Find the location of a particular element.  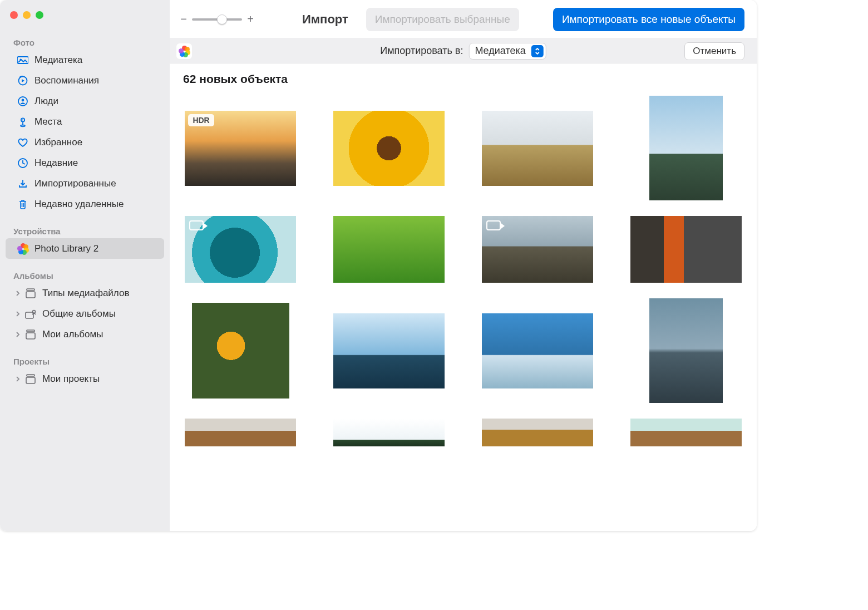

sidebar-section-projects: Проекты is located at coordinates (85, 361).